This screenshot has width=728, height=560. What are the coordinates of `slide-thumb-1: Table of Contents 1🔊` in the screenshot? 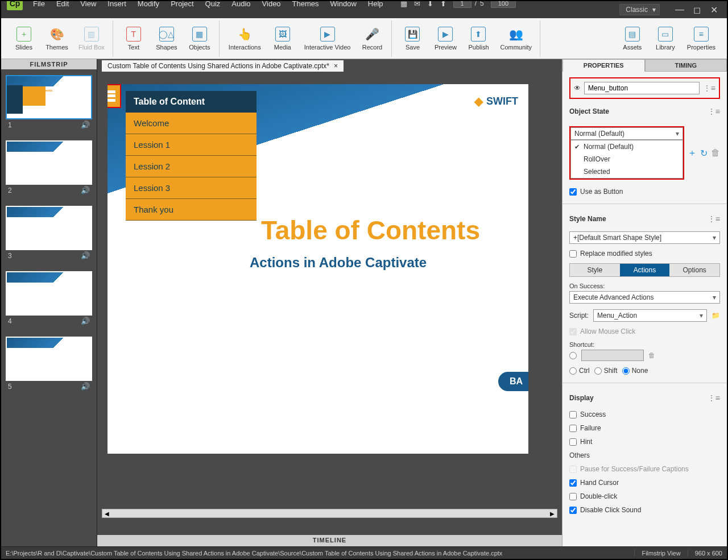 It's located at (49, 102).